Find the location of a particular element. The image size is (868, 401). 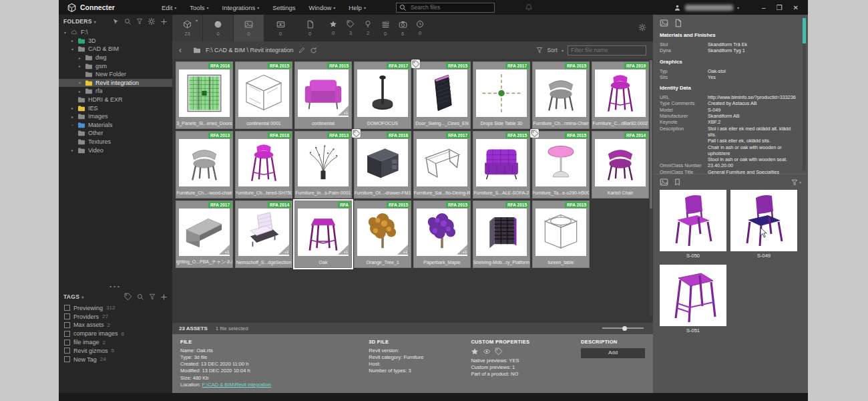

type-variant-s-050: S-050 is located at coordinates (693, 225).